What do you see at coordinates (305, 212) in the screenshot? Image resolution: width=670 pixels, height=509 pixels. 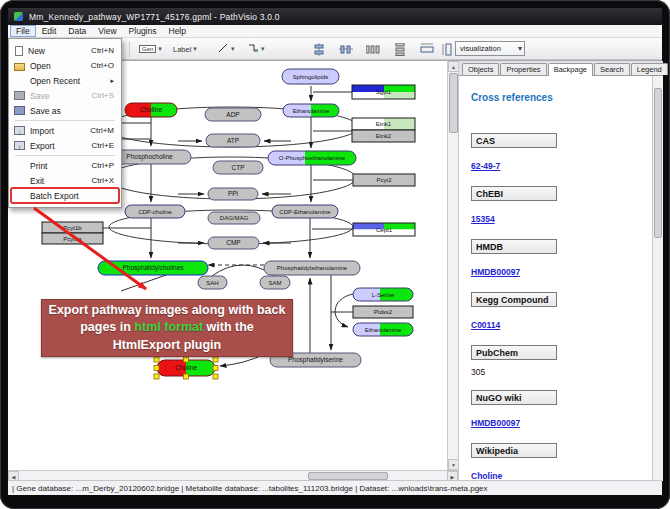 I see `node-label: CDP-Ethanolamine` at bounding box center [305, 212].